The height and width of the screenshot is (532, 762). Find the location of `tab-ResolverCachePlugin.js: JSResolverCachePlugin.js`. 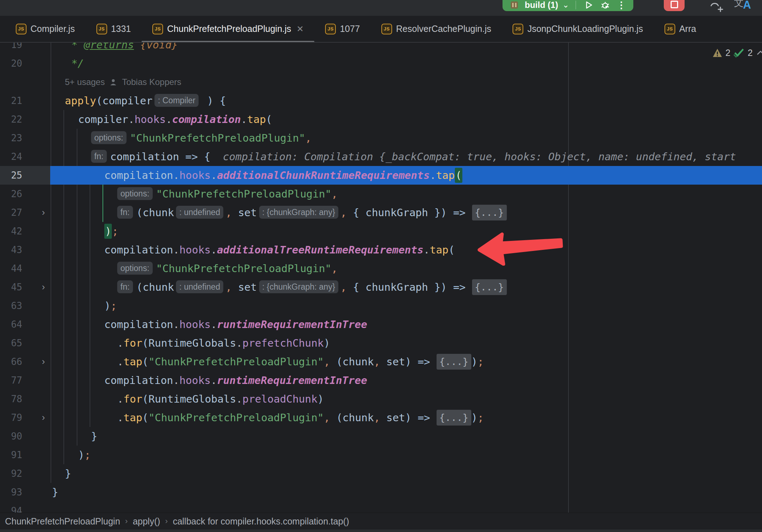

tab-ResolverCachePlugin.js: JSResolverCachePlugin.js is located at coordinates (436, 29).